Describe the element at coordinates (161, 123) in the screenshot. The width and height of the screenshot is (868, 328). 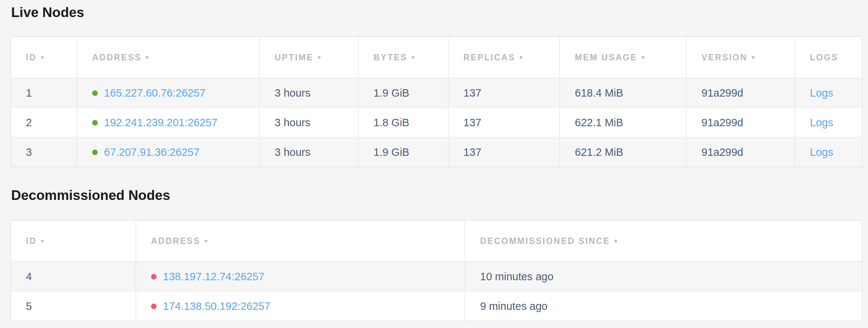
I see `node-address-link: 192.241.239.201:26257` at that location.